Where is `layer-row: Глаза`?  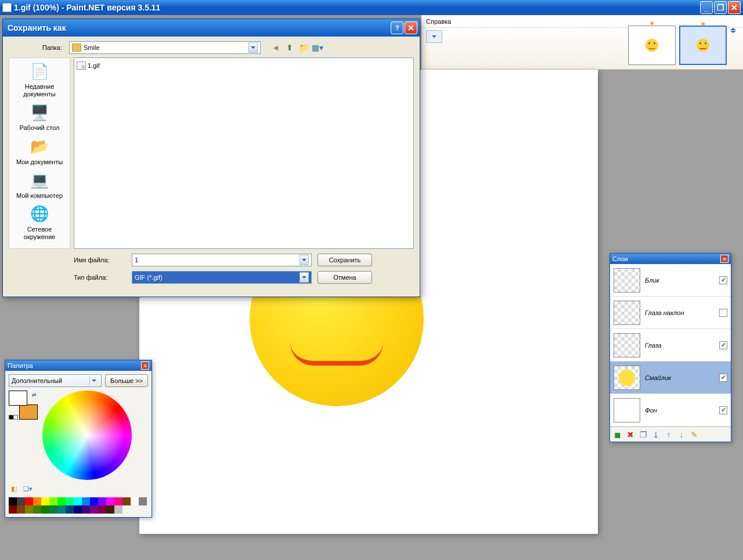
layer-row: Глаза is located at coordinates (670, 345).